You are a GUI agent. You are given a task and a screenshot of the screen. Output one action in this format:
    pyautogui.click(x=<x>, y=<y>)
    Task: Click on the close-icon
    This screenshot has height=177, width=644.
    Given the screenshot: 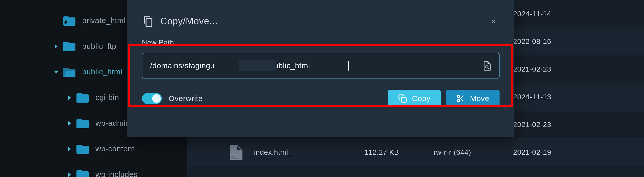 What is the action you would take?
    pyautogui.click(x=493, y=21)
    